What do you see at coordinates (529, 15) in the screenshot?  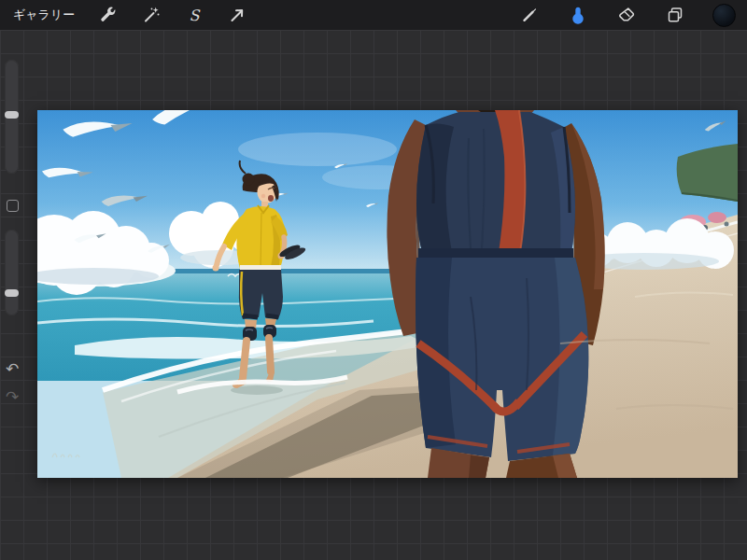 I see `paint-button` at bounding box center [529, 15].